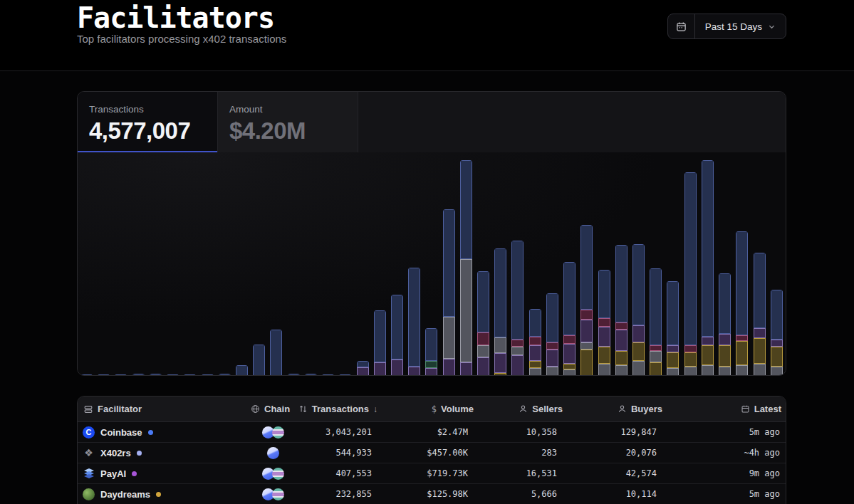 The image size is (854, 504). I want to click on table-row: CCoinbase3,043,201$2.47M10,358129,8475m …, so click(432, 433).